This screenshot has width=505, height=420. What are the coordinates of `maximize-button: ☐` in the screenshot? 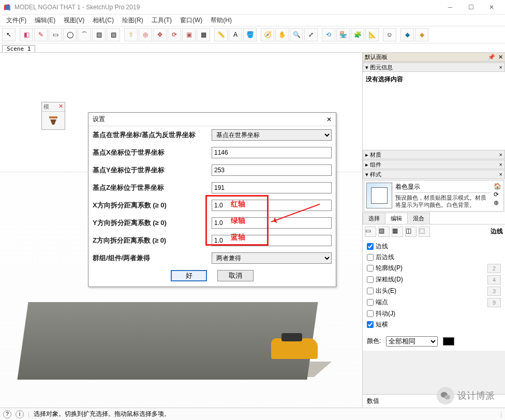 It's located at (471, 7).